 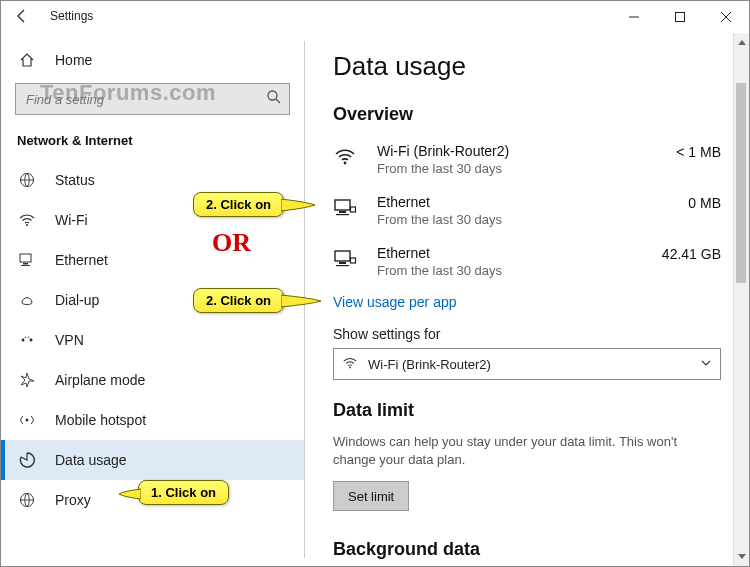 I want to click on vpn-icon, so click(x=27, y=340).